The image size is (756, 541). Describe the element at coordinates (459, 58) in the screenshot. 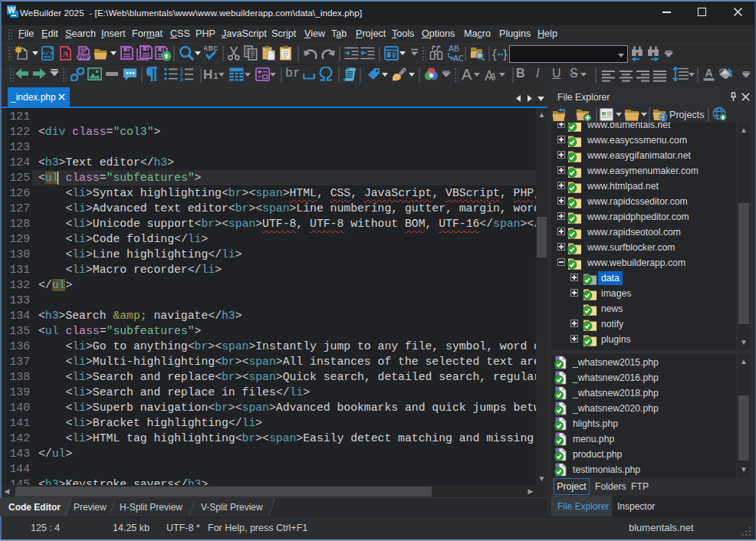

I see `svg-text: AC` at that location.